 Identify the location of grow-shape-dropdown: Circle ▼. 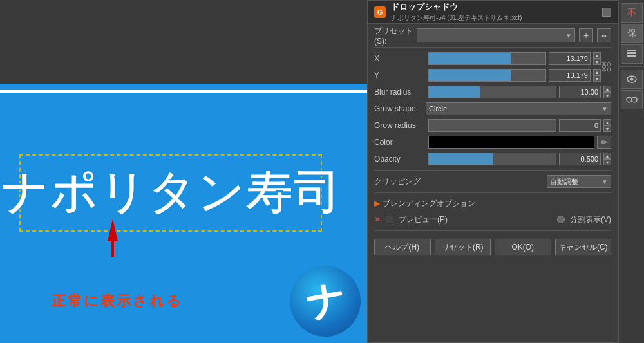
(518, 109).